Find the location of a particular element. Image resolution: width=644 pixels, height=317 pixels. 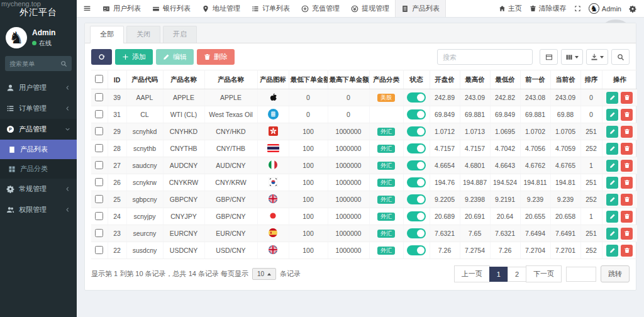

filter-tab-全部: 全部 is located at coordinates (107, 35).